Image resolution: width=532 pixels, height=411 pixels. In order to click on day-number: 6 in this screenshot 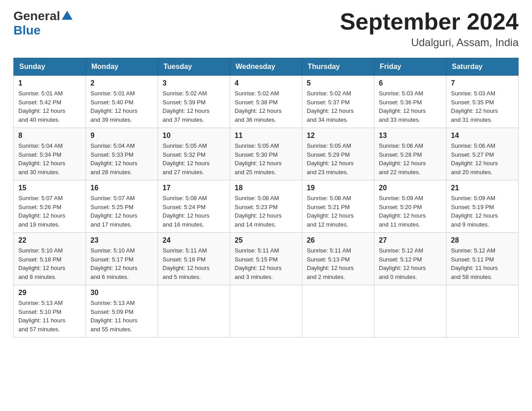, I will do `click(410, 83)`.